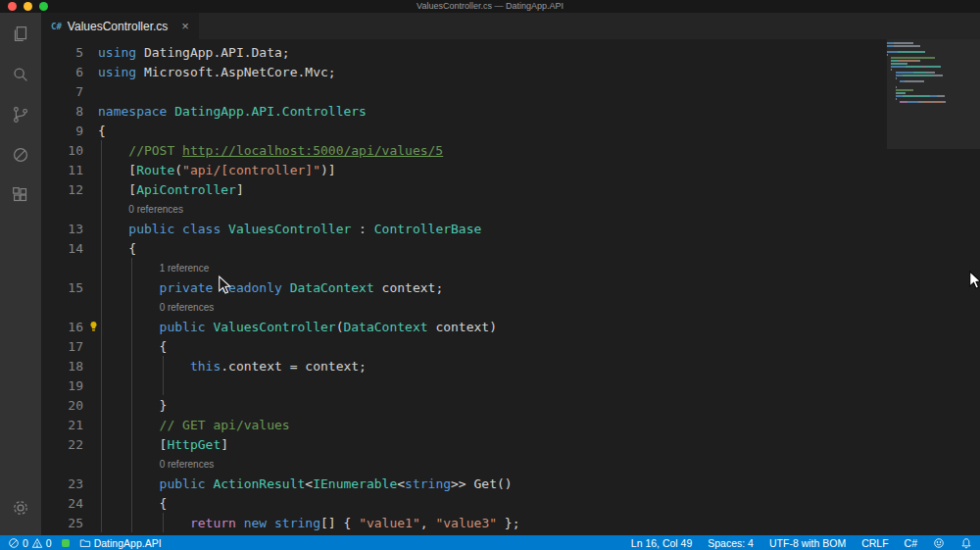 The width and height of the screenshot is (980, 550). Describe the element at coordinates (511, 150) in the screenshot. I see `code-line: 10 //POST http://localhost:5000/api/valu…` at that location.